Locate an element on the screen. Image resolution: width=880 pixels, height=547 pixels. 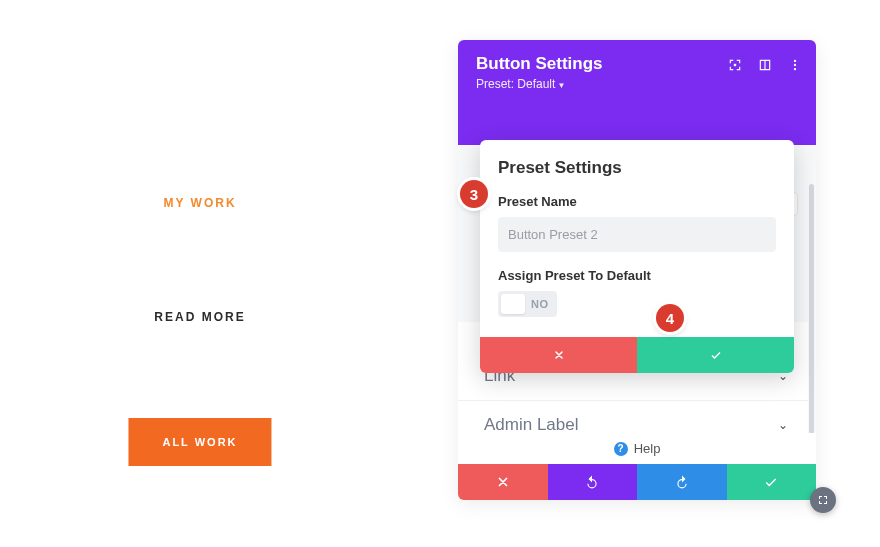
panel-action-bar is located at coordinates (637, 482).